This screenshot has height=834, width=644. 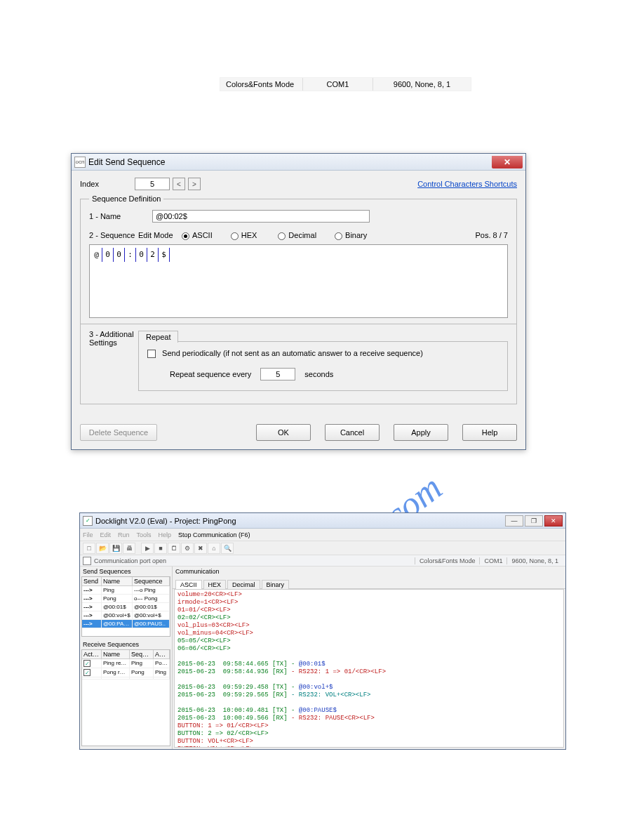 What do you see at coordinates (345, 84) in the screenshot?
I see `status-strip-top: Colors&Fonts Mode COM1 9600, None, 8, 1` at bounding box center [345, 84].